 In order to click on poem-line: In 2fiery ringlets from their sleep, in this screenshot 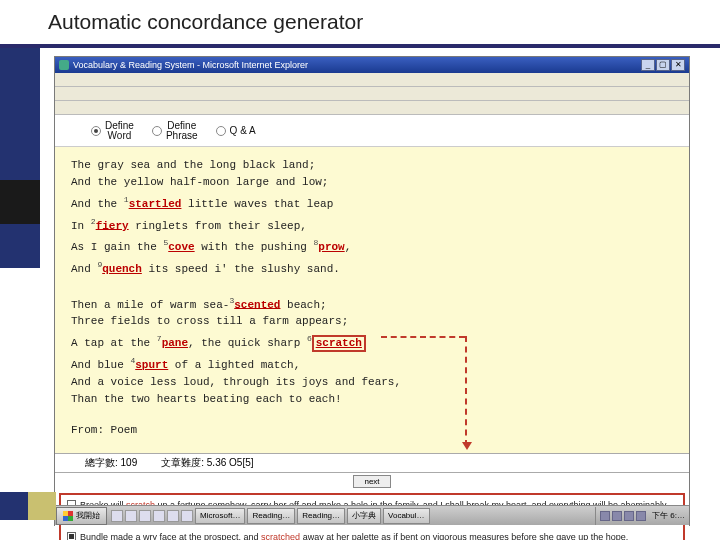, I will do `click(372, 224)`.